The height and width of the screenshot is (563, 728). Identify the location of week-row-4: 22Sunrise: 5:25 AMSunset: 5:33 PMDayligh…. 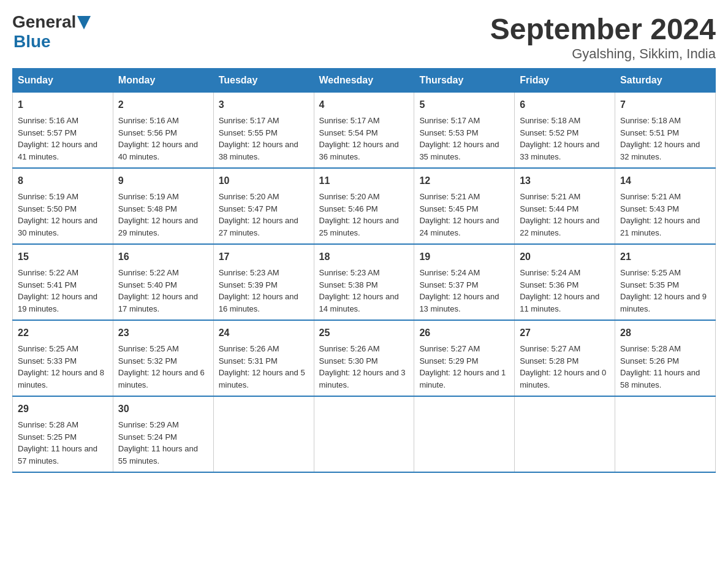
(364, 358).